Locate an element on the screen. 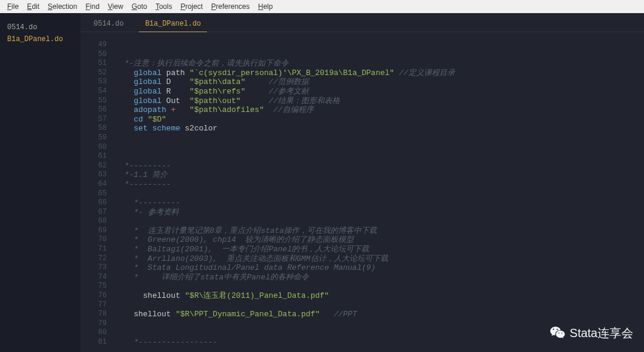  line-content: shellout "$R\PPT_Dynamic_Panel_Data.pdf"… is located at coordinates (379, 314).